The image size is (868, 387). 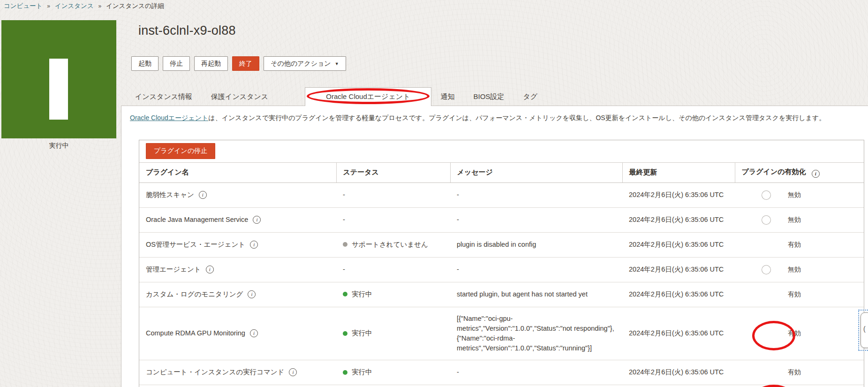 What do you see at coordinates (59, 89) in the screenshot?
I see `instance-state-icon` at bounding box center [59, 89].